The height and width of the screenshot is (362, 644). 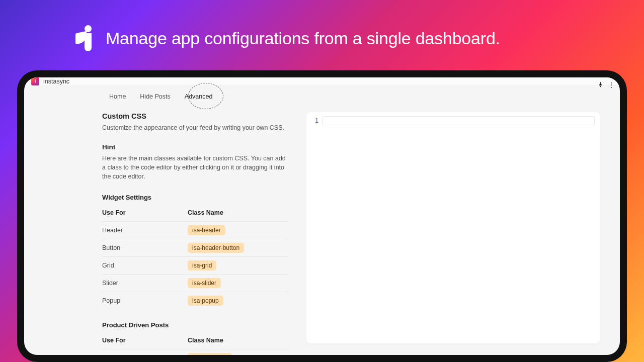 What do you see at coordinates (199, 97) in the screenshot?
I see `tab-advanced: Advanced` at bounding box center [199, 97].